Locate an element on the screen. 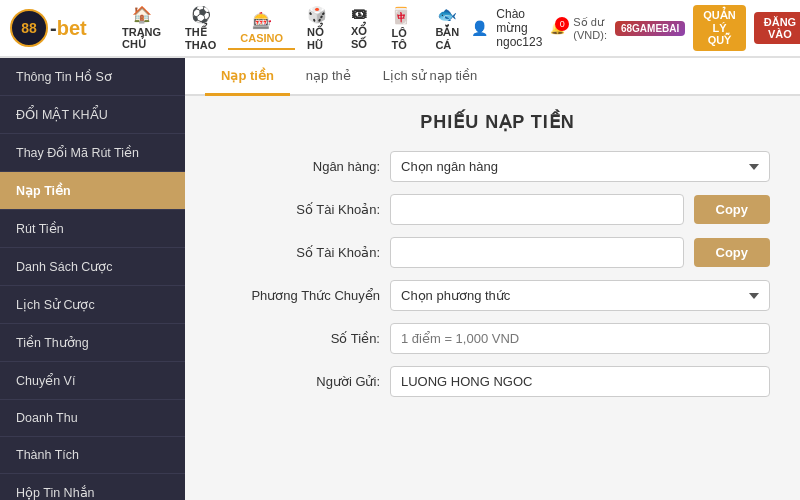 The width and height of the screenshot is (800, 500). nav-icon-xo-so: 🎟 is located at coordinates (359, 14).